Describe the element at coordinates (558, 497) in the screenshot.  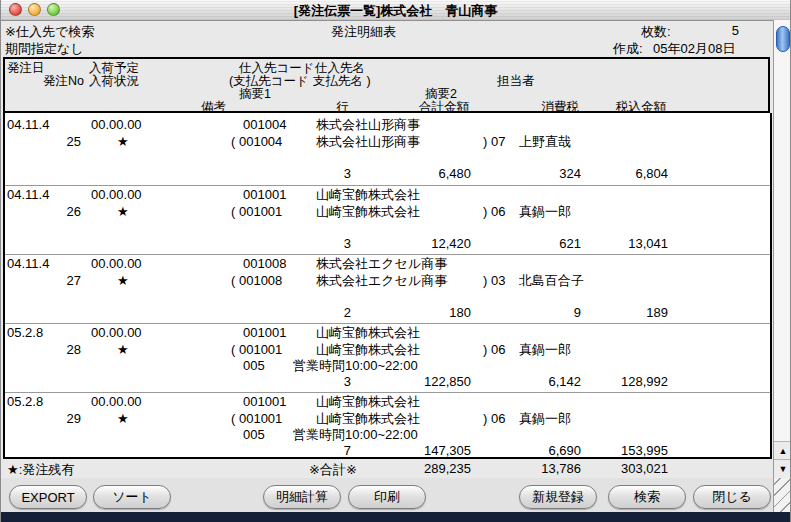
I see `new-entry-button: 新規登録` at that location.